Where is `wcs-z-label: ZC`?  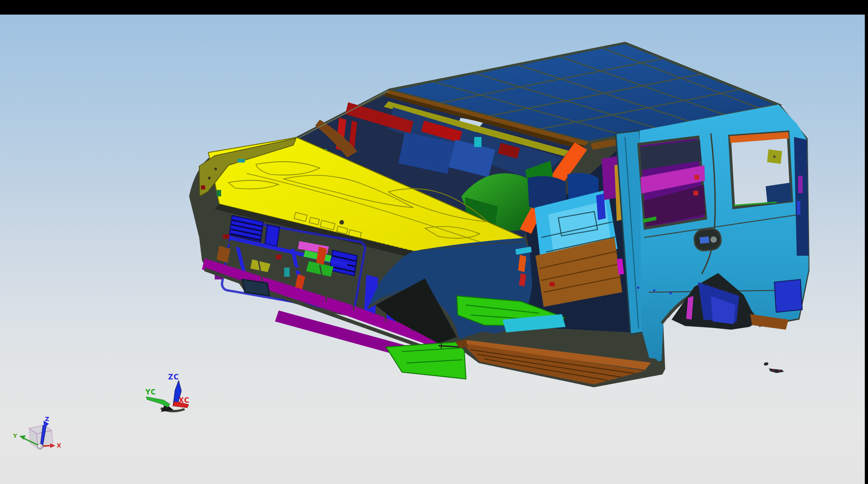 wcs-z-label: ZC is located at coordinates (174, 377).